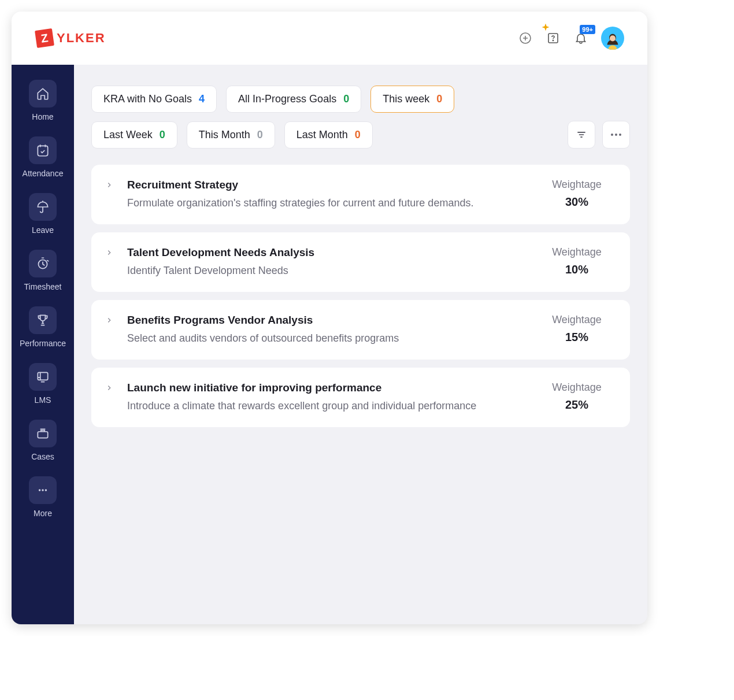 This screenshot has height=700, width=734. What do you see at coordinates (329, 388) in the screenshot?
I see `kra-title: Launch new initiative for improving perf…` at bounding box center [329, 388].